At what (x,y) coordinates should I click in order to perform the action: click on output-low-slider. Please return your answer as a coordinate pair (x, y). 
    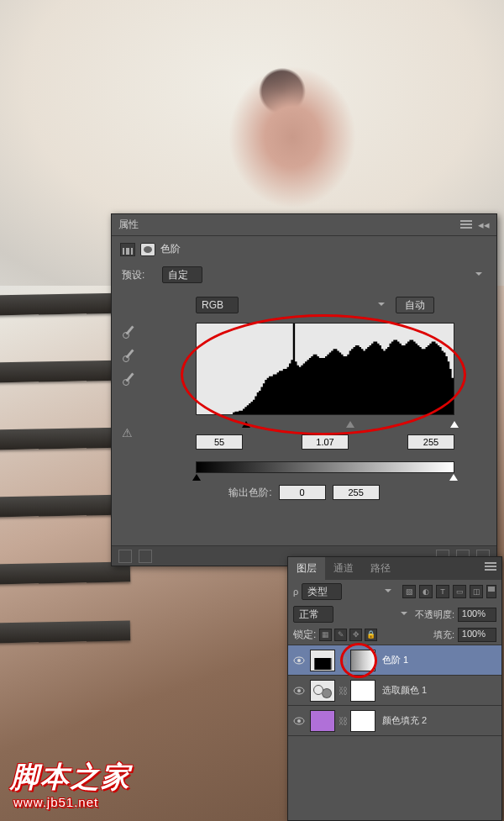
    Looking at the image, I should click on (197, 476).